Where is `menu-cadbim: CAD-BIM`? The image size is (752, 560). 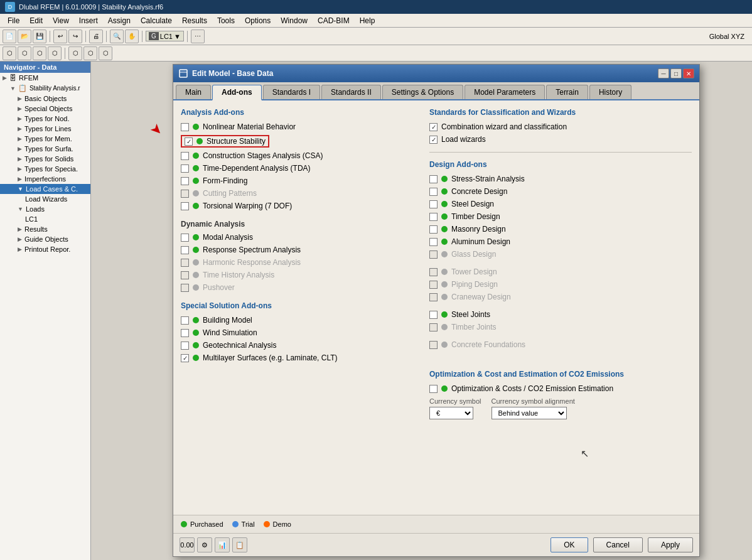 menu-cadbim: CAD-BIM is located at coordinates (334, 21).